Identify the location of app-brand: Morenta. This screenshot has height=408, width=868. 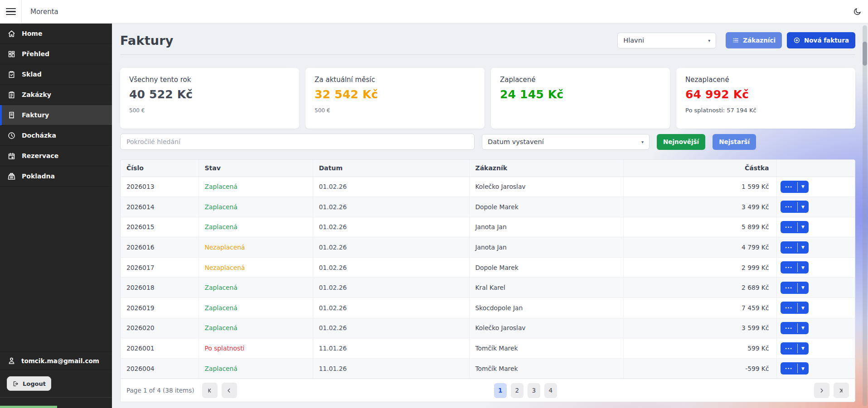
(44, 12).